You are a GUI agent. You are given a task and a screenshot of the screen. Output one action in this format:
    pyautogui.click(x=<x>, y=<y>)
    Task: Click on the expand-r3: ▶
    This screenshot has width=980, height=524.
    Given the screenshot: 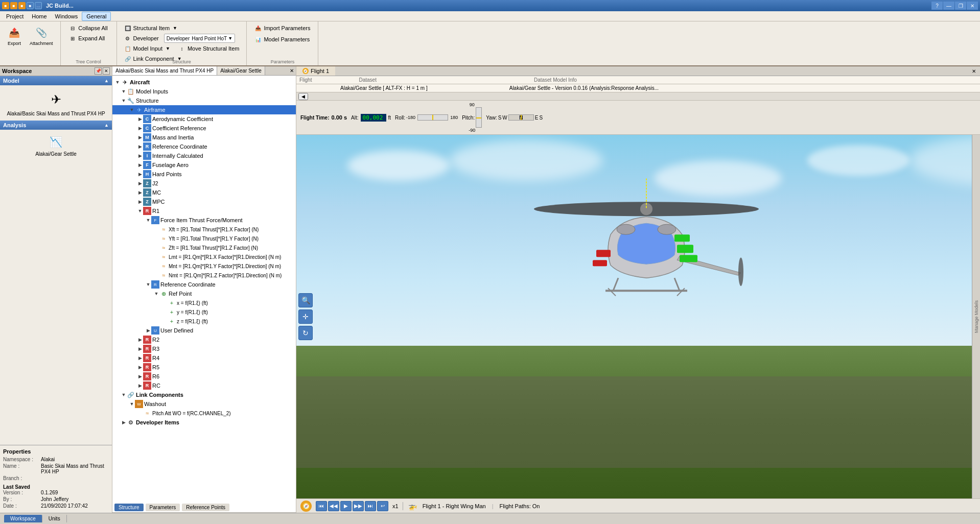 What is the action you would take?
    pyautogui.click(x=140, y=349)
    